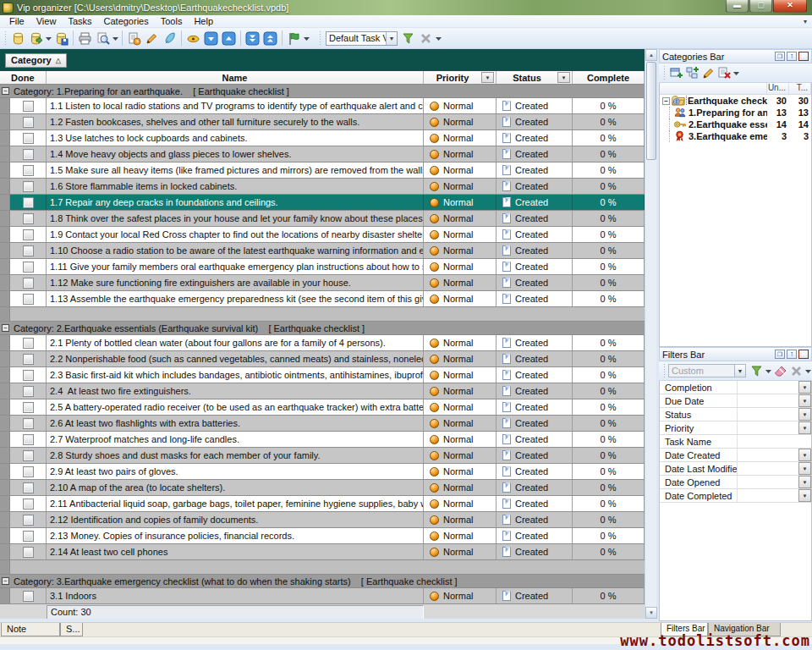 The width and height of the screenshot is (812, 650). What do you see at coordinates (127, 22) in the screenshot?
I see `menu-categories: Categories` at bounding box center [127, 22].